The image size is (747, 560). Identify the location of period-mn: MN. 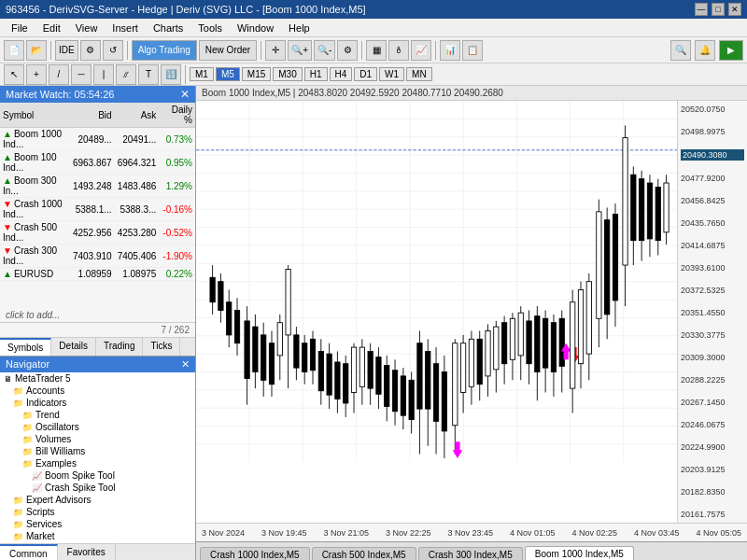
(419, 75).